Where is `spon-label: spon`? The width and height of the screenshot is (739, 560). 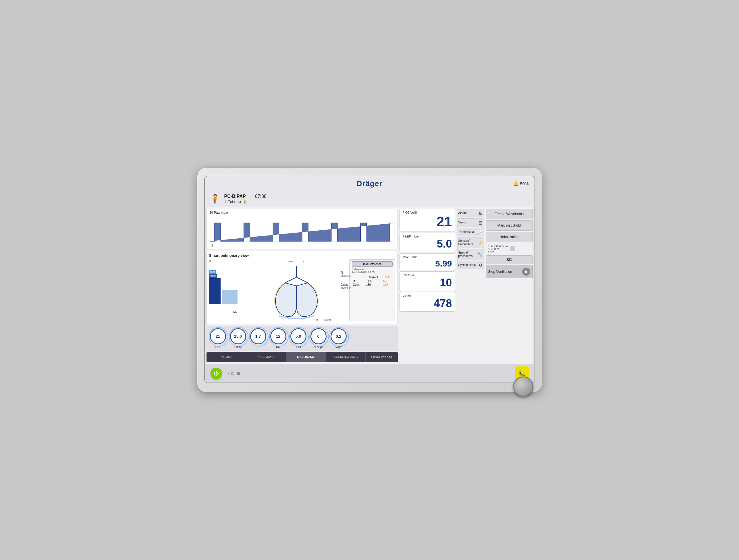
spon-label: spon is located at coordinates (213, 272).